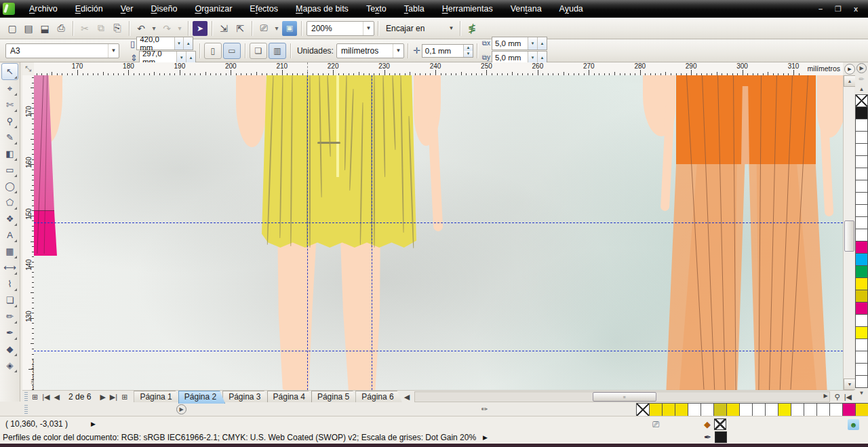 The height and width of the screenshot is (447, 868). I want to click on menu-organizar: Organizar, so click(213, 9).